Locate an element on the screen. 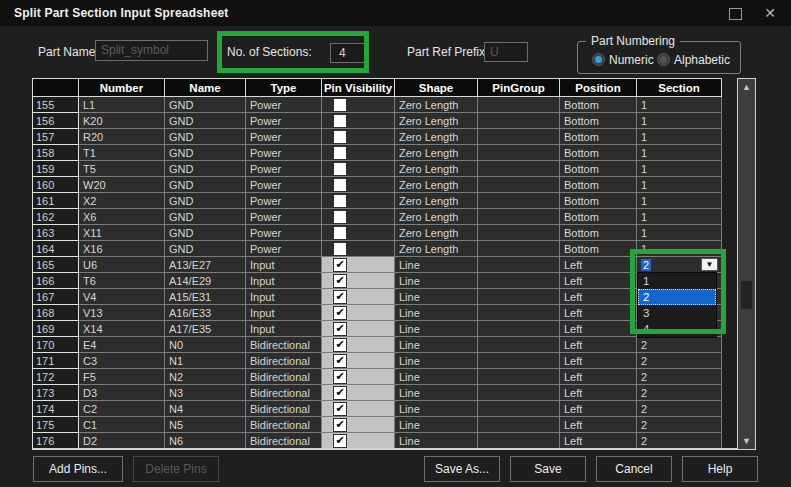  cell-number: D3 is located at coordinates (122, 393).